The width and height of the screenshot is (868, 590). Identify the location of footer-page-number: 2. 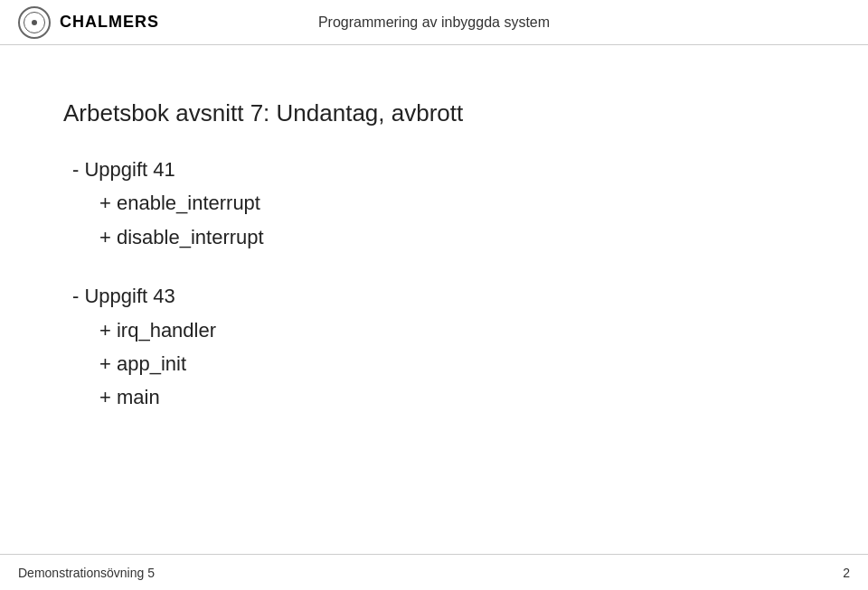
(846, 573).